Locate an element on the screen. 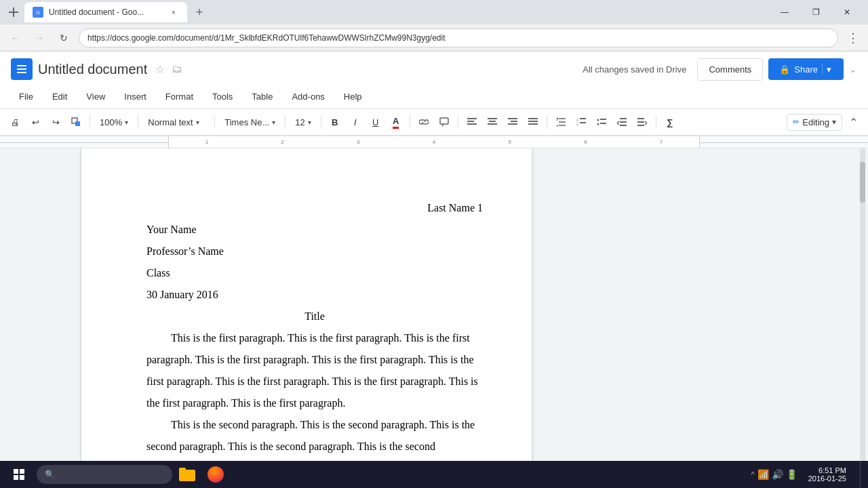  taskbar-firefox is located at coordinates (216, 474).